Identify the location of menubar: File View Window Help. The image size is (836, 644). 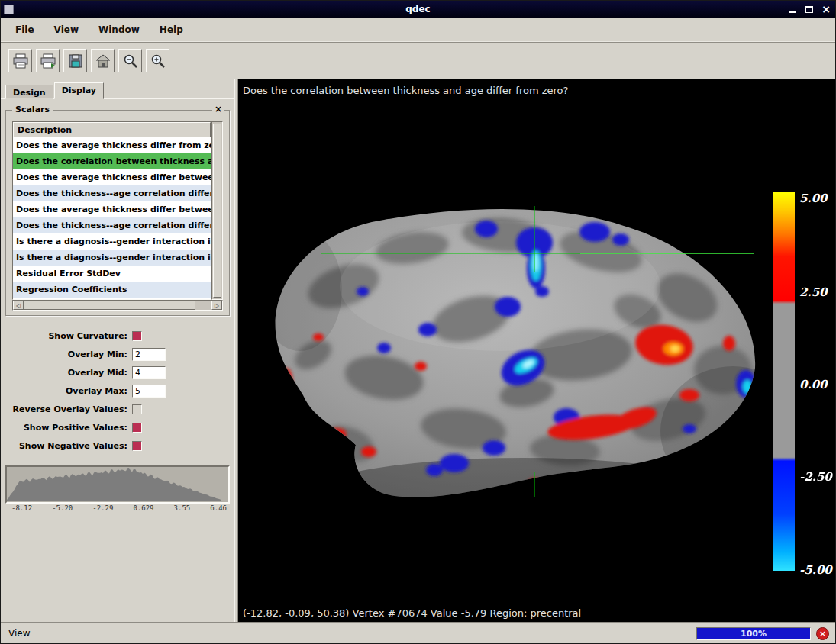
(418, 30).